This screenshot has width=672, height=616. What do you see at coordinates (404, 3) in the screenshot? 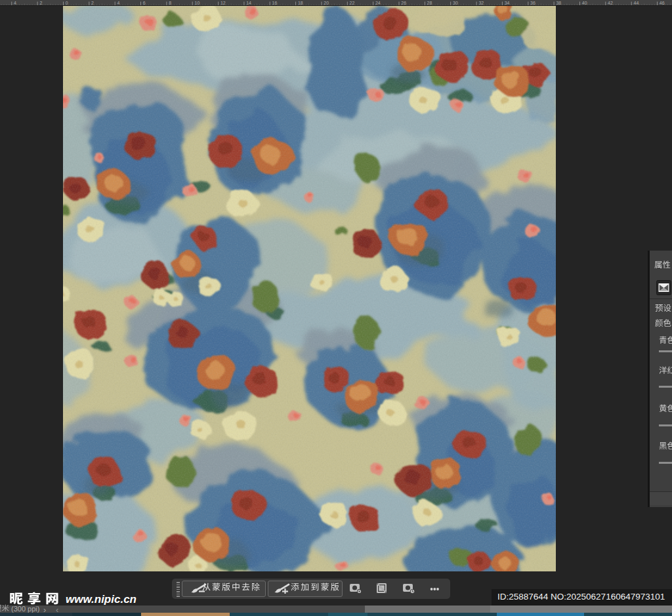
I see `svg-text: 26` at bounding box center [404, 3].